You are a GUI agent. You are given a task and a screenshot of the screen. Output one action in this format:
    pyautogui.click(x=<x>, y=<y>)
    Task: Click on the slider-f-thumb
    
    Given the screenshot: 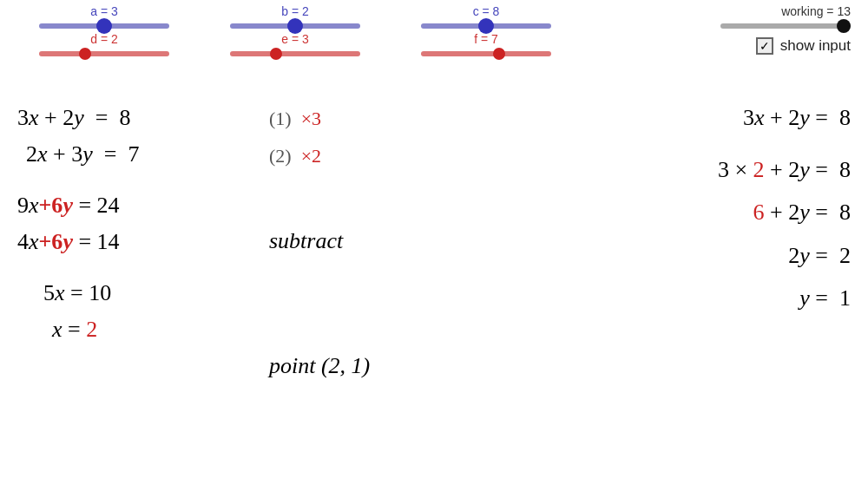 What is the action you would take?
    pyautogui.click(x=499, y=54)
    